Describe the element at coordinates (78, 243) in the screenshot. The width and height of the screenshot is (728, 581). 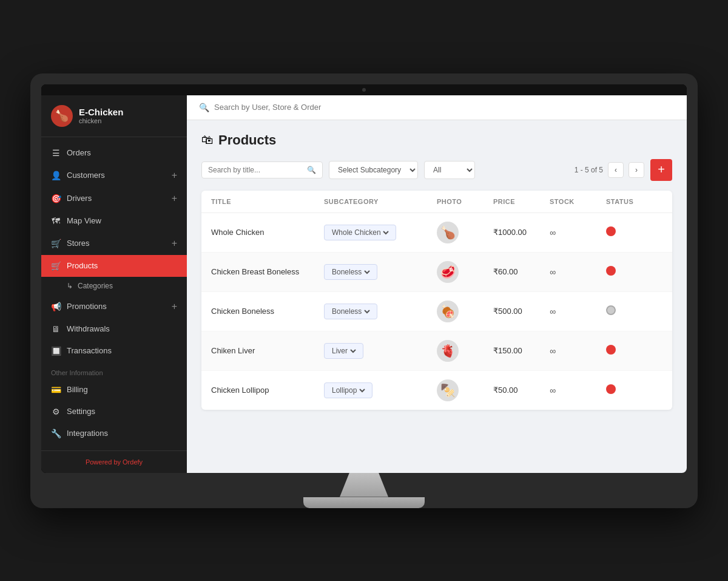
I see `sidebar-item-label: Stores` at that location.